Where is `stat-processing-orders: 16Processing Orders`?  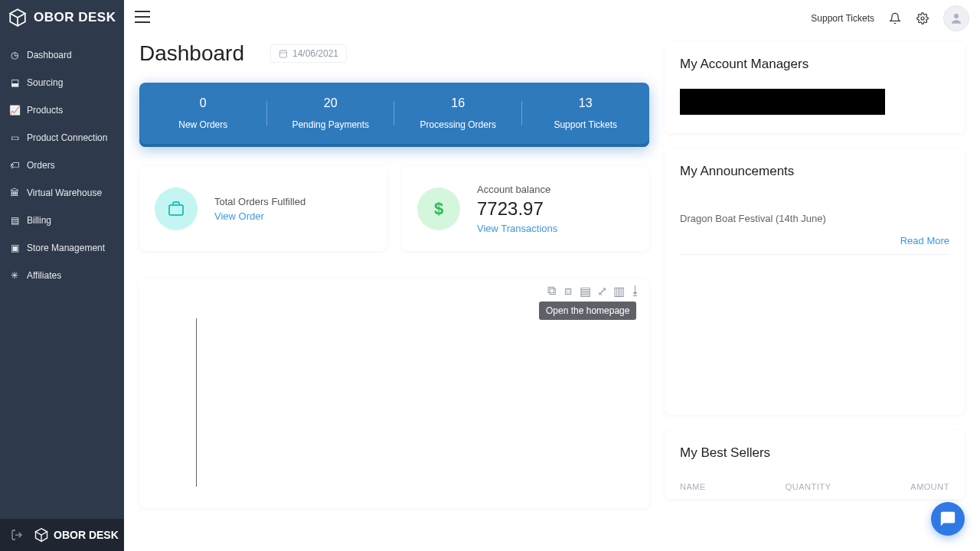 stat-processing-orders: 16Processing Orders is located at coordinates (458, 113).